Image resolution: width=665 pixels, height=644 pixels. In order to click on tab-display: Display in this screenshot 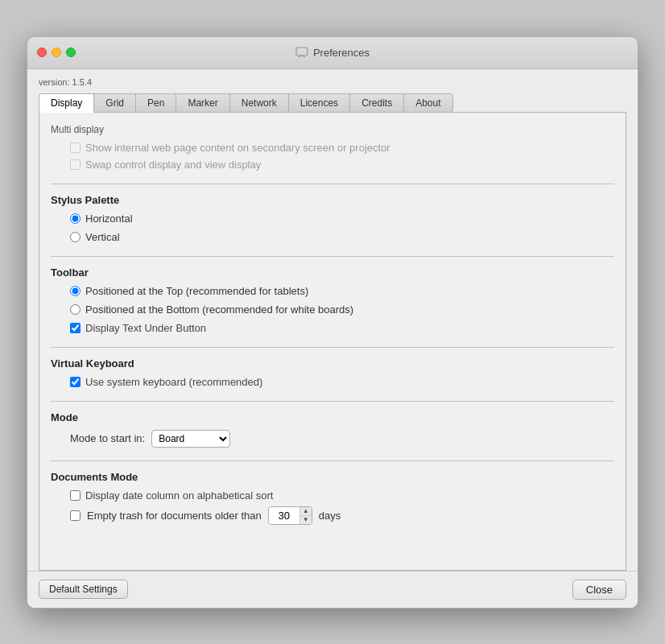, I will do `click(66, 103)`.